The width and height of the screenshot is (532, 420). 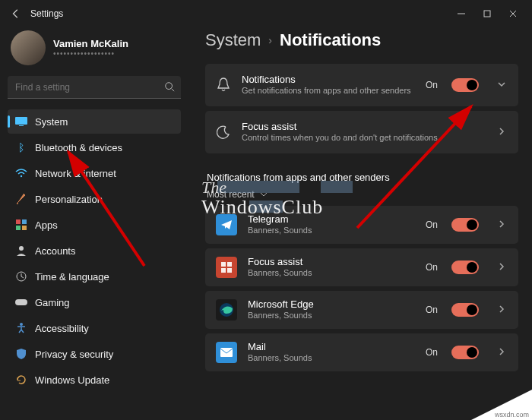 I want to click on accessibility-icon, so click(x=21, y=328).